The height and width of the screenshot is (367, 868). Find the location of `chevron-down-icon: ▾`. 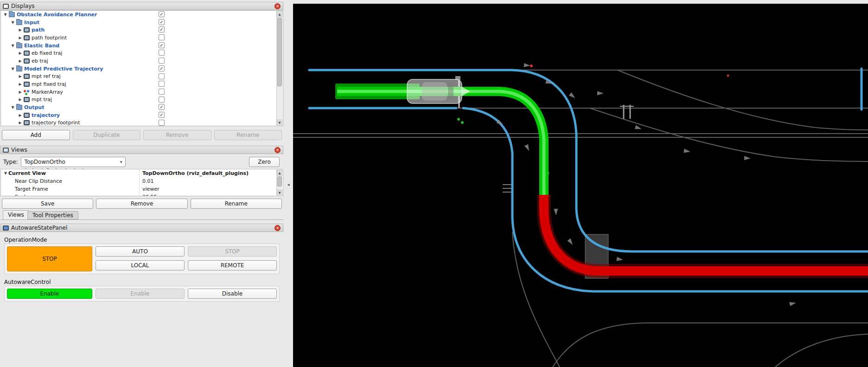

chevron-down-icon: ▾ is located at coordinates (121, 162).